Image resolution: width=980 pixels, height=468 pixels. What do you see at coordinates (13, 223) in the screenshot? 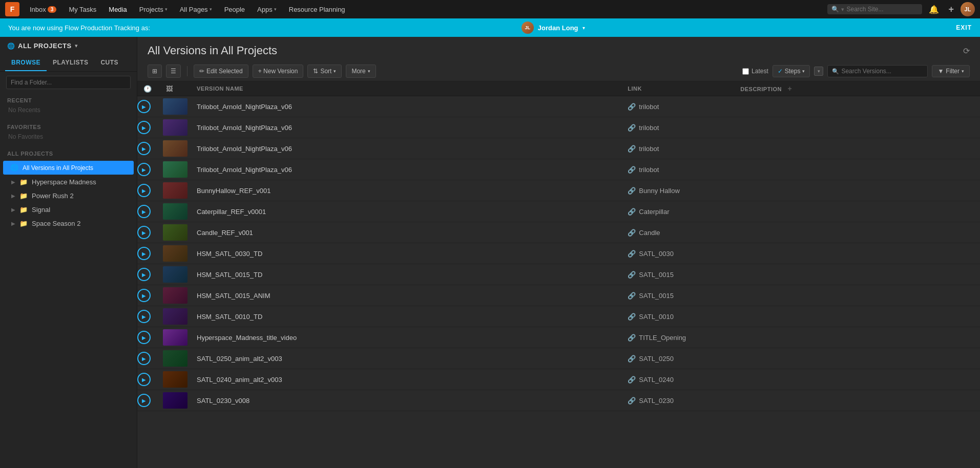
I see `spaceseason-expand-icon: ▶` at bounding box center [13, 223].